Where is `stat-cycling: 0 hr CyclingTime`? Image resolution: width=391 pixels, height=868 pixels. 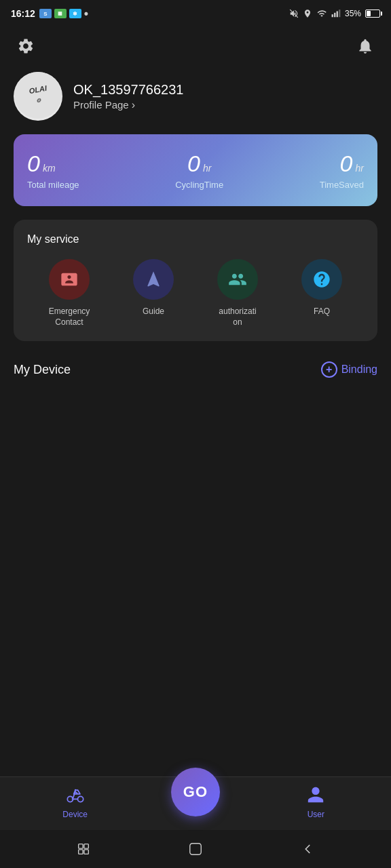 stat-cycling: 0 hr CyclingTime is located at coordinates (200, 170).